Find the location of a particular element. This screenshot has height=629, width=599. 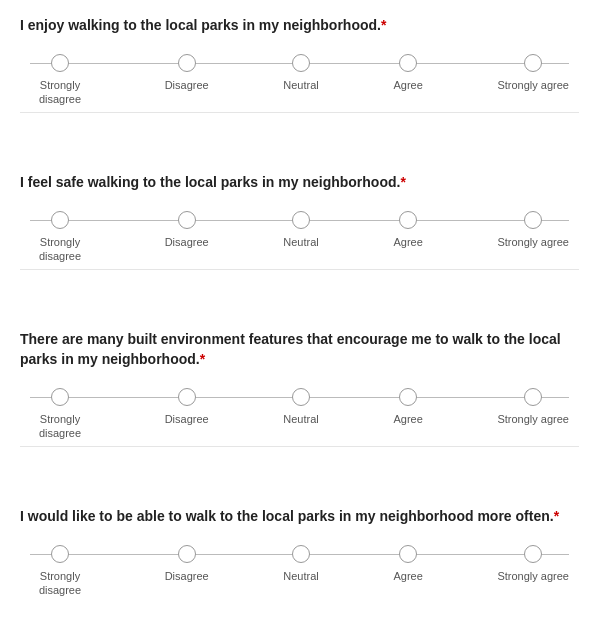

question-text-2: I feel safe walking to the local parks i… is located at coordinates (300, 183).